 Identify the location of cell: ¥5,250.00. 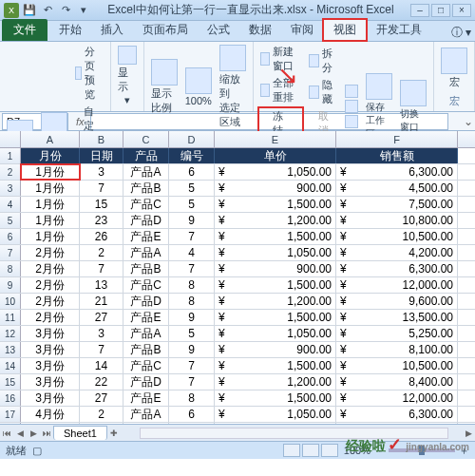
(397, 333).